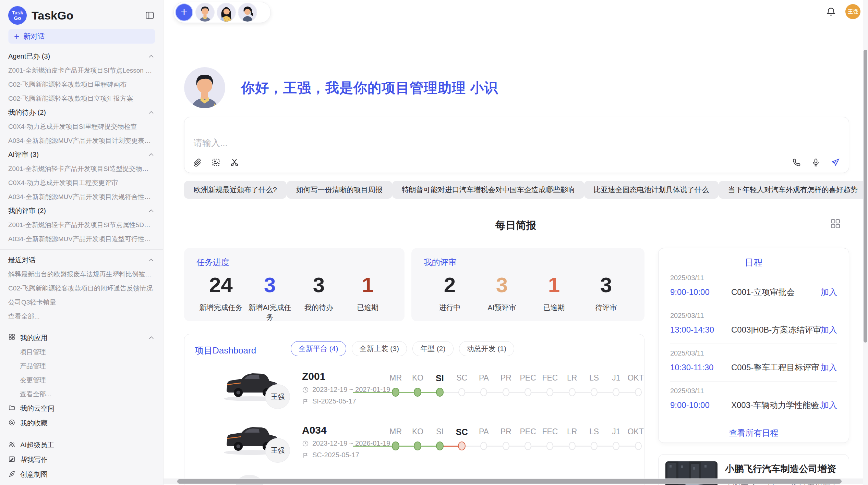  Describe the element at coordinates (82, 366) in the screenshot. I see `app-item: 产品管理` at that location.